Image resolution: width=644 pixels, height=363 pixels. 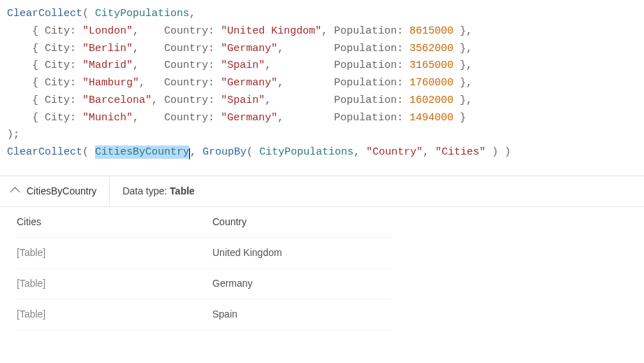 I want to click on column-header-cities: Cities, so click(x=115, y=222).